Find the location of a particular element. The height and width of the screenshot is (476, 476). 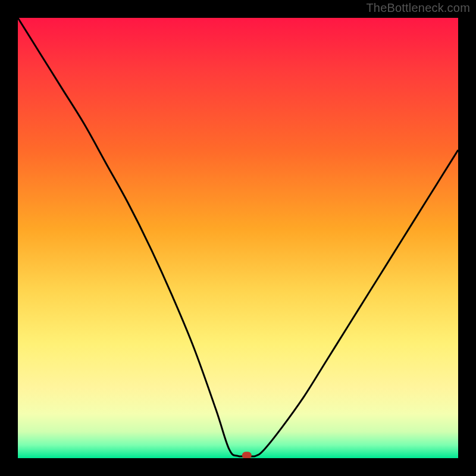

optimum-marker is located at coordinates (247, 455).